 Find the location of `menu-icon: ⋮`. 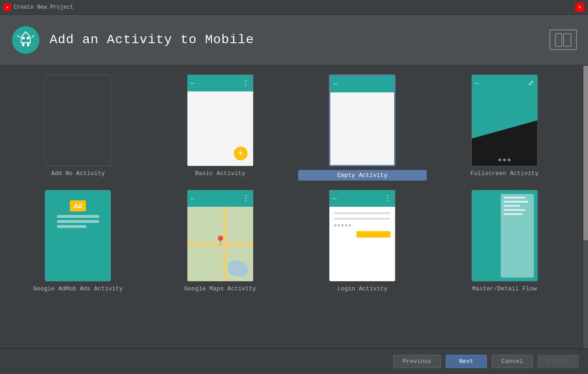

menu-icon: ⋮ is located at coordinates (246, 83).